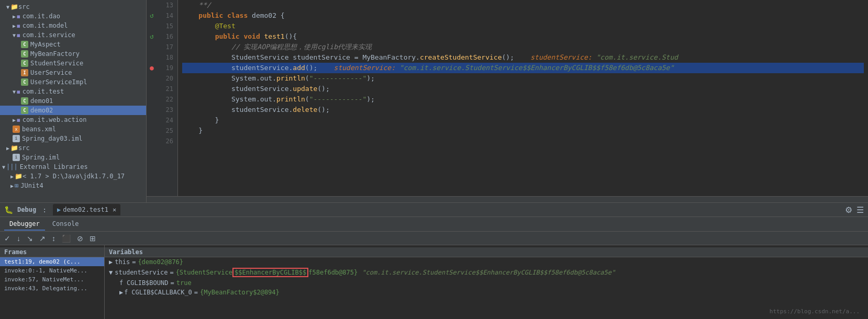  Describe the element at coordinates (19, 238) in the screenshot. I see `step-over-button: ↓` at that location.